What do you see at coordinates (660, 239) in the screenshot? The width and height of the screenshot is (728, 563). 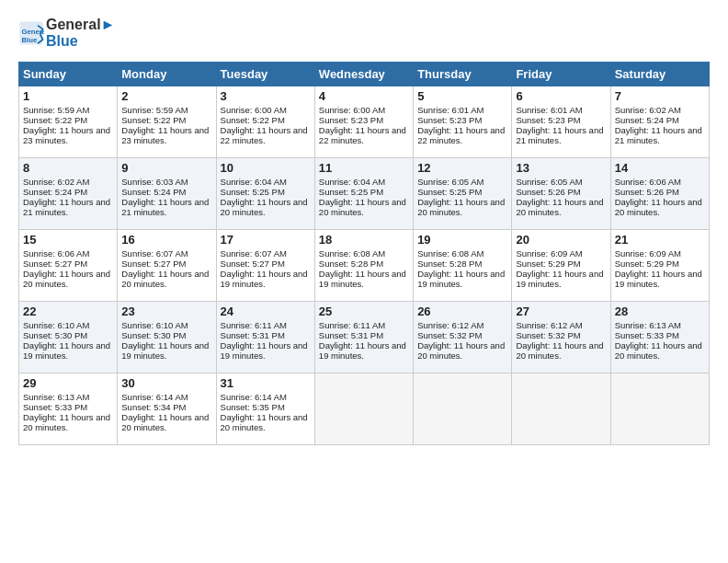 I see `day-number: 21` at bounding box center [660, 239].